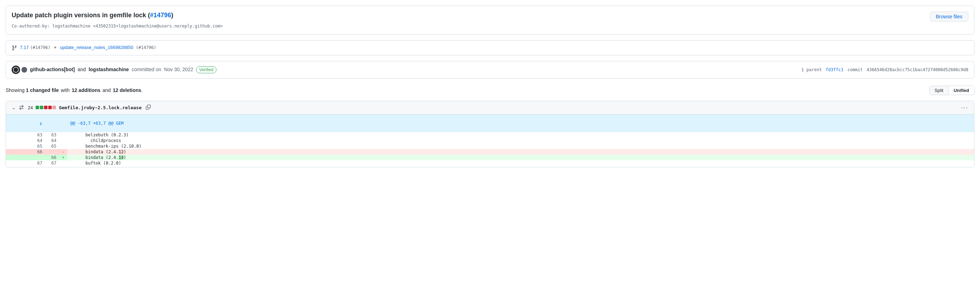 This screenshot has height=284, width=980. Describe the element at coordinates (490, 108) in the screenshot. I see `diff-file-header: ⌄ 24 Gemfile.jruby-2.5.lock.release` at that location.